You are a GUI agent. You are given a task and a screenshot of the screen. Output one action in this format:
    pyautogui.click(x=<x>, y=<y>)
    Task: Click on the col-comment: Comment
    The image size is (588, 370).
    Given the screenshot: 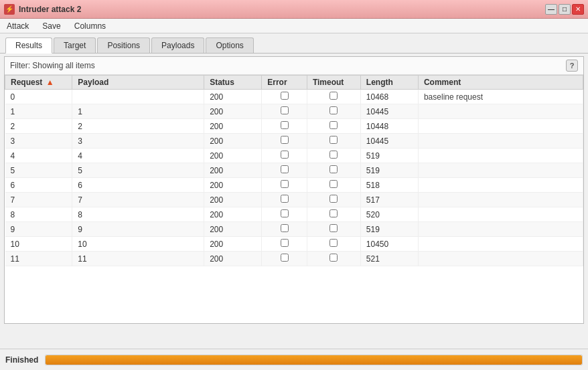 What is the action you would take?
    pyautogui.click(x=500, y=83)
    